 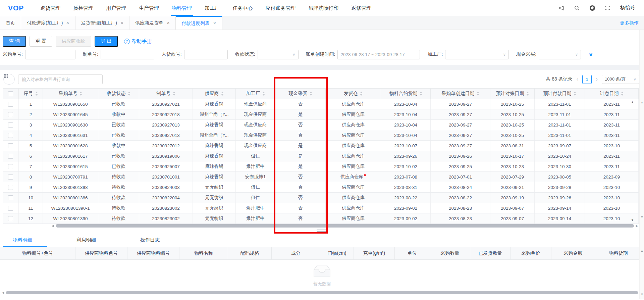 I want to click on reset-button: 重 置, so click(x=41, y=41).